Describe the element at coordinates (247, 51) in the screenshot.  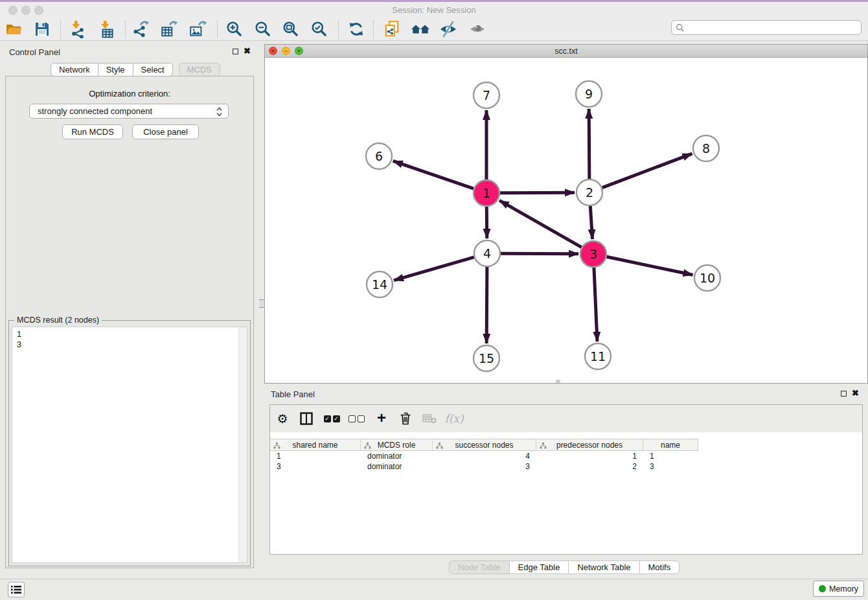
I see `close-panel-icon: ✖` at that location.